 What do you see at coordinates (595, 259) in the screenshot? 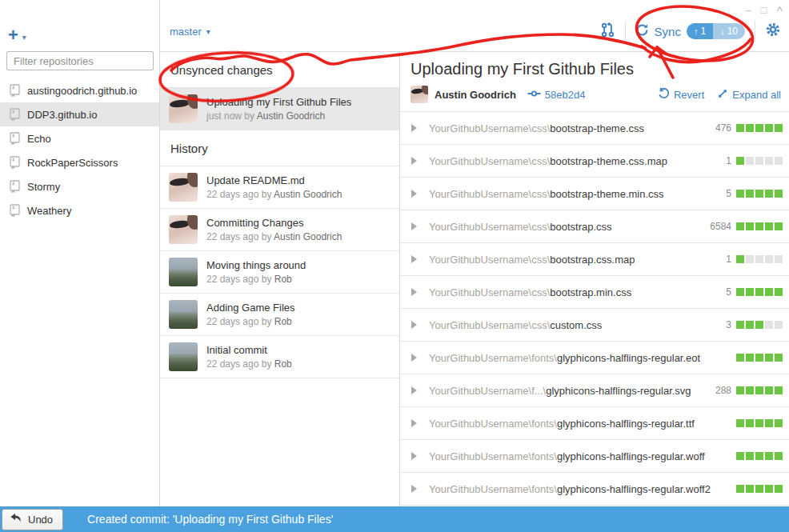
I see `changed-file-row: YourGithubUsername\css\bootstrap.css.map…` at bounding box center [595, 259].